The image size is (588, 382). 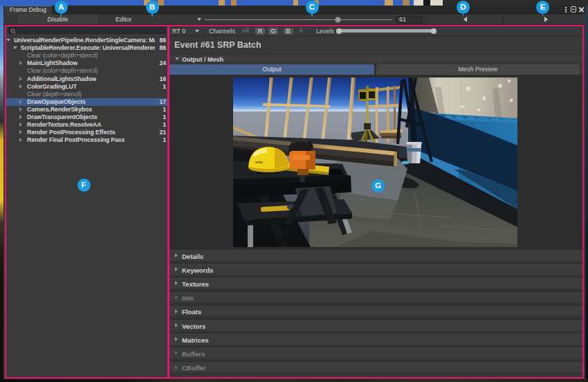 What do you see at coordinates (259, 162) in the screenshot?
I see `svg-text: unity` at bounding box center [259, 162].